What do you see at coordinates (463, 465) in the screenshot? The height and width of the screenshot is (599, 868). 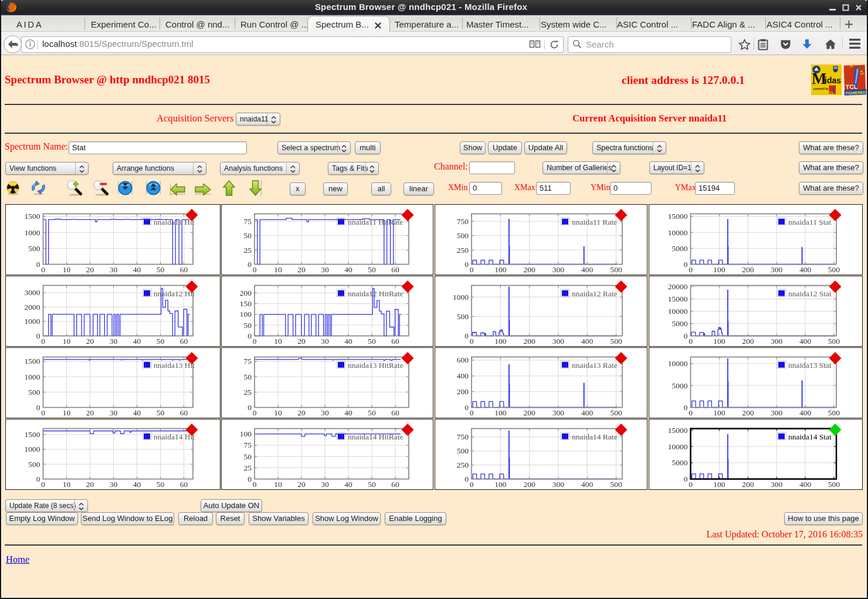 I see `svg-text: 250` at bounding box center [463, 465].